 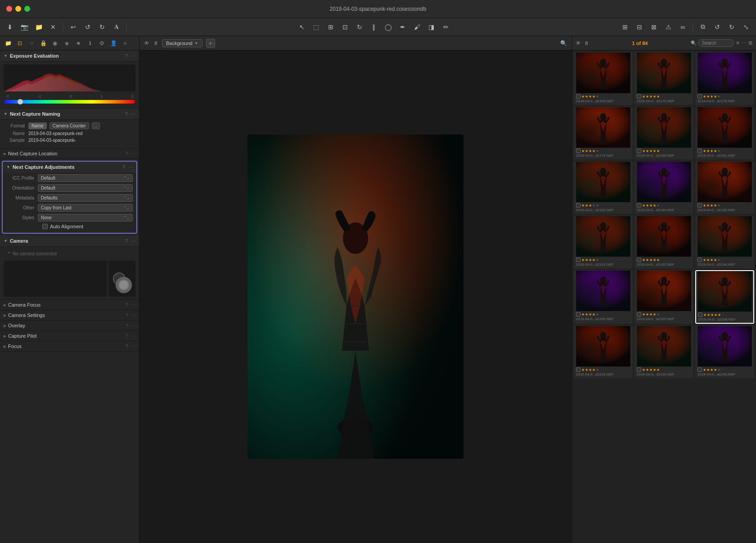 I want to click on thumbnail-item: ★★★★★· 2019-04-0...d2190.NEF, so click(x=724, y=187).